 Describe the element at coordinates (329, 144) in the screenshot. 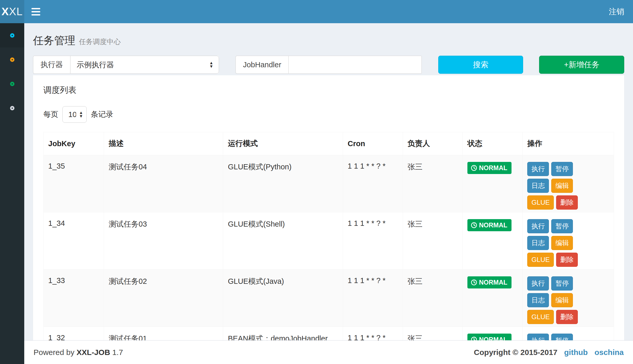

I see `table-header-row: JobKey描述运行模式Cron负责人状态操作` at that location.